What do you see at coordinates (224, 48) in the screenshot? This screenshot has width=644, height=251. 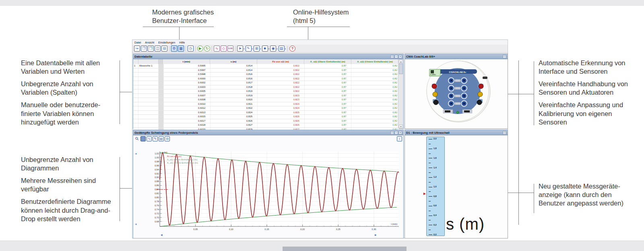 I see `meter-button-icon: ◇` at bounding box center [224, 48].